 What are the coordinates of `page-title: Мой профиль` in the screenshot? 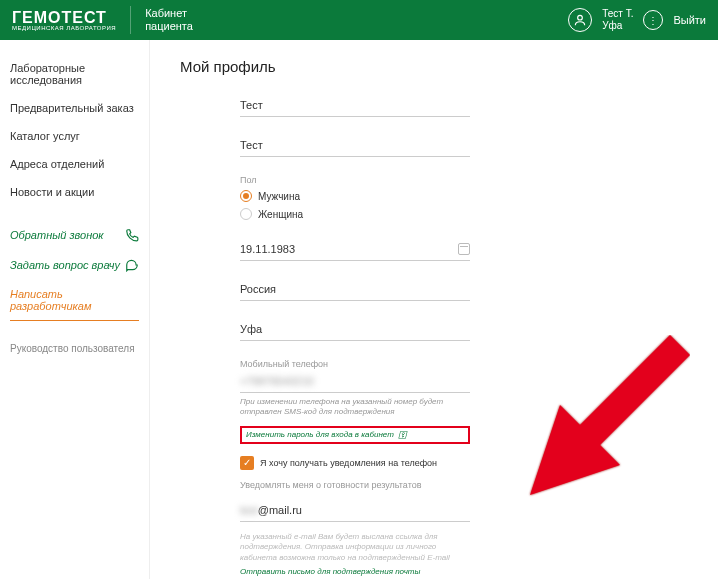 It's located at (434, 66).